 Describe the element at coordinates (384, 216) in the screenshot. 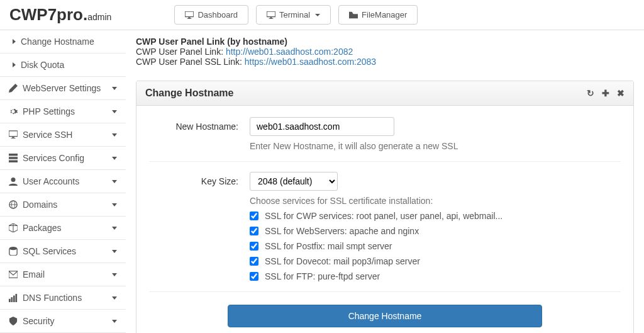

I see `ssl-check-label: SSL for CWP services: root panel, user p…` at that location.